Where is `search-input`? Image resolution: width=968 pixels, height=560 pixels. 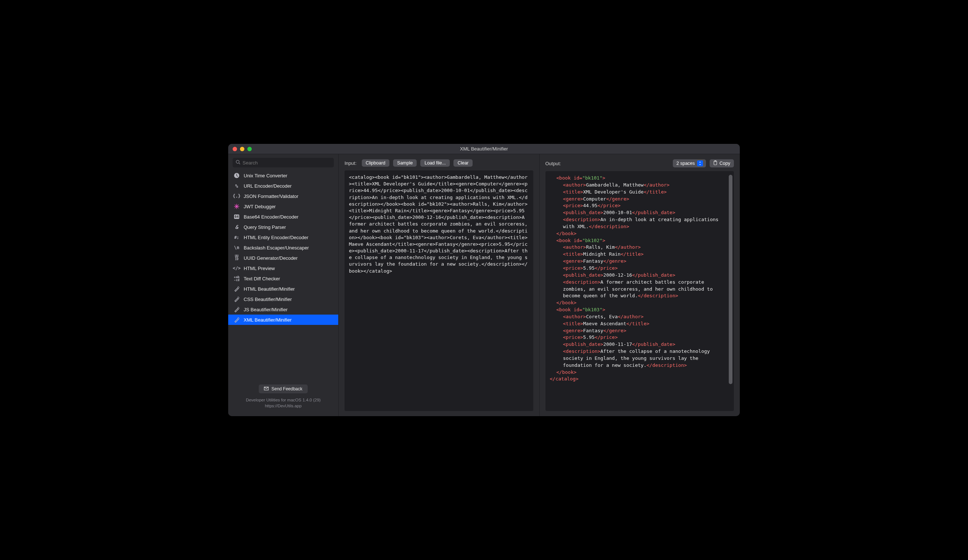 search-input is located at coordinates (287, 163).